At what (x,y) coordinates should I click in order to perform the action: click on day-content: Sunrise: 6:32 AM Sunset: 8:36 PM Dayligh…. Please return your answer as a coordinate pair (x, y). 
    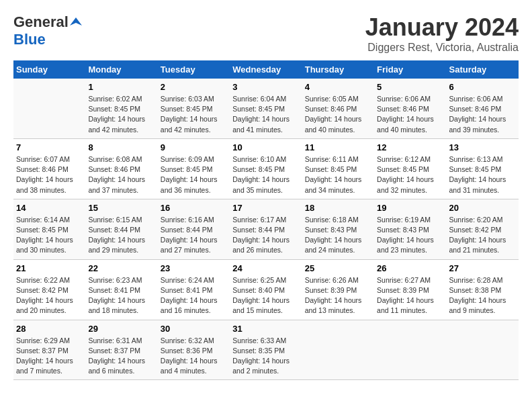
    Looking at the image, I should click on (193, 356).